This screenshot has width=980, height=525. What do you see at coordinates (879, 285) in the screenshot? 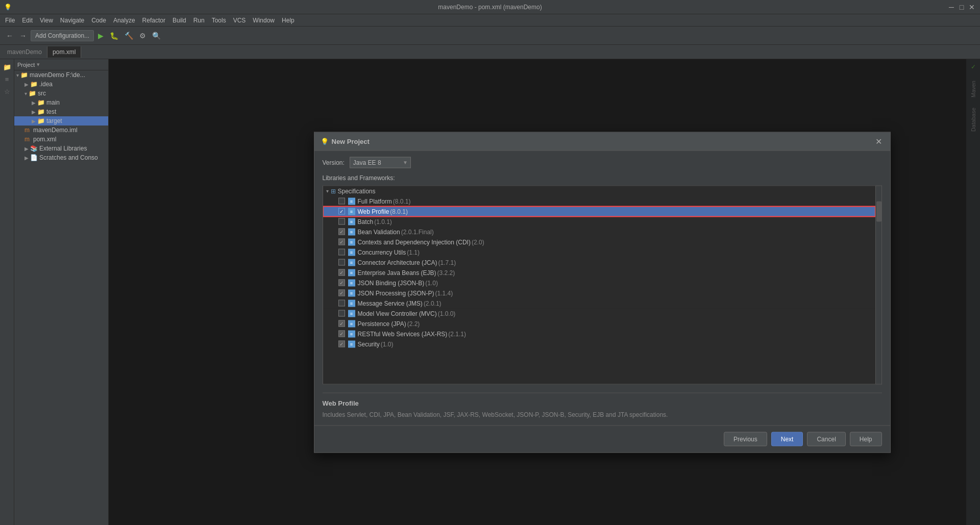
I see `specs-scrollbar` at bounding box center [879, 285].